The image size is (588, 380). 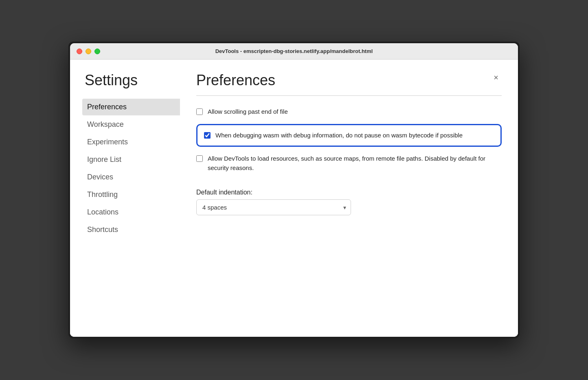 What do you see at coordinates (355, 163) in the screenshot?
I see `remote-paths-label: Allow DevTools to load resources, such a…` at bounding box center [355, 163].